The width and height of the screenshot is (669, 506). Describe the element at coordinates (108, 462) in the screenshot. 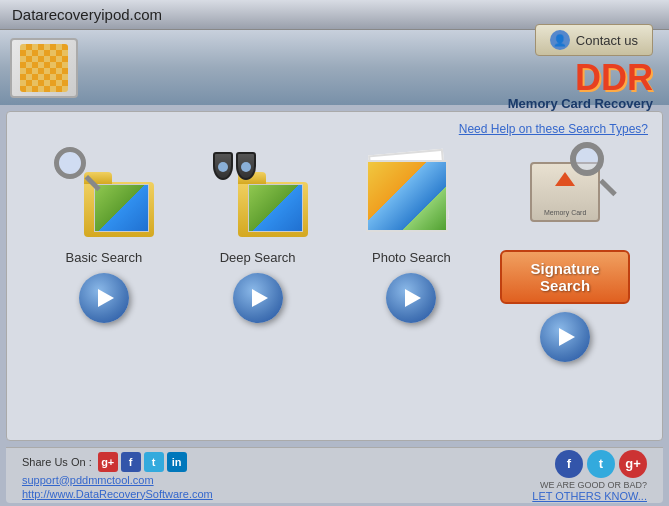

I see `share-google-icon: g+` at that location.